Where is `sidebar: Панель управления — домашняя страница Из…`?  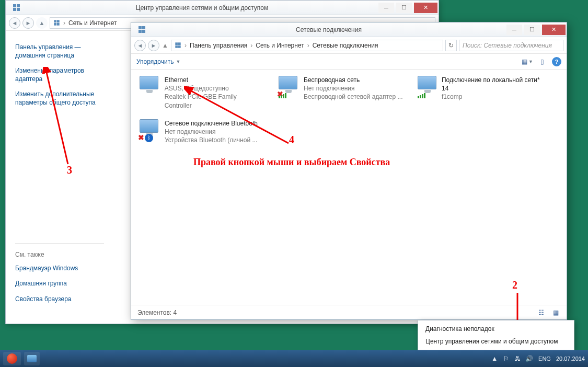 sidebar: Панель управления — домашняя страница Из… is located at coordinates (60, 177).